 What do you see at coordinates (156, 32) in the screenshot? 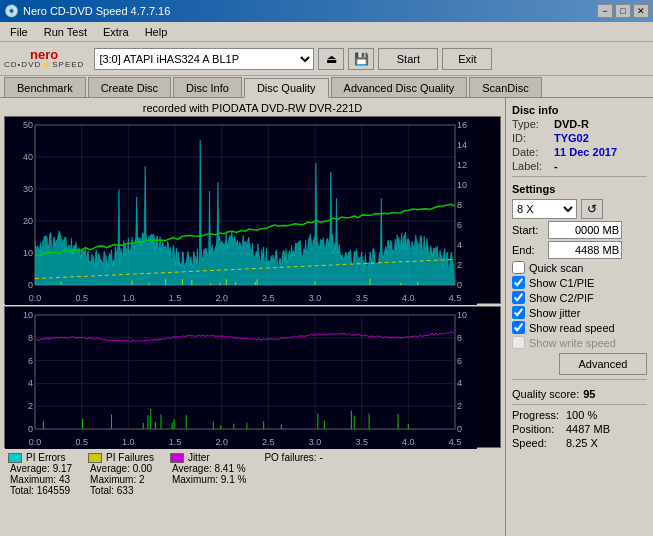
I see `menu-help: Help` at bounding box center [156, 32].